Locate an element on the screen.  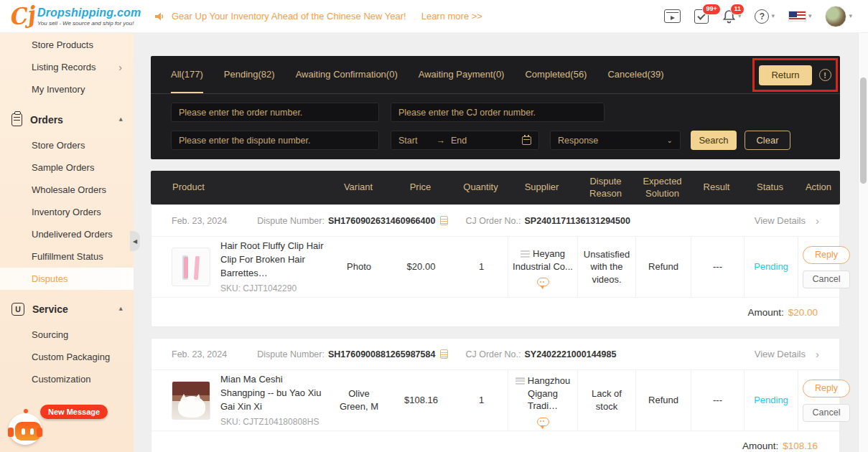
order-number-input is located at coordinates (275, 112).